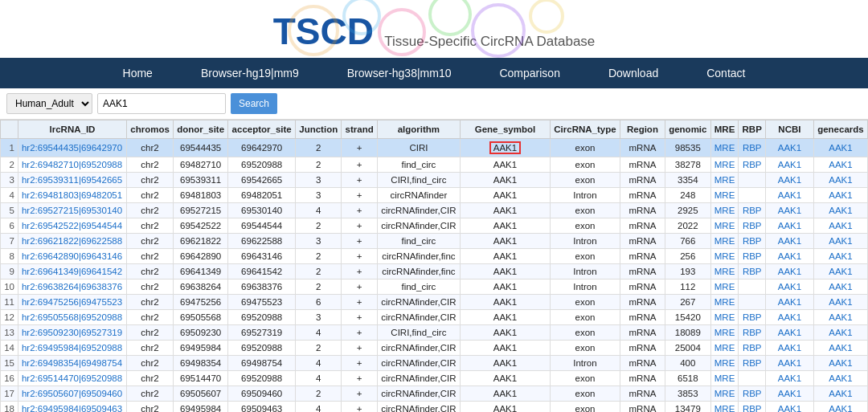 This screenshot has height=412, width=868. I want to click on row-id: hr2:69527215|69530140, so click(72, 210).